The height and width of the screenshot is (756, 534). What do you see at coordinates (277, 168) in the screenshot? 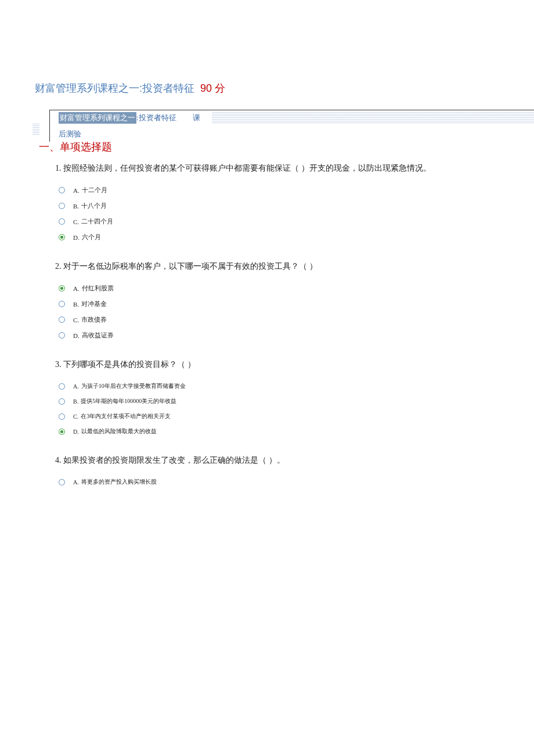
I see `question-text: 1. 按照经验法则，任何投资者的某个可获得账户中都需要有能保证（ ）开支的现金，…` at bounding box center [277, 168].